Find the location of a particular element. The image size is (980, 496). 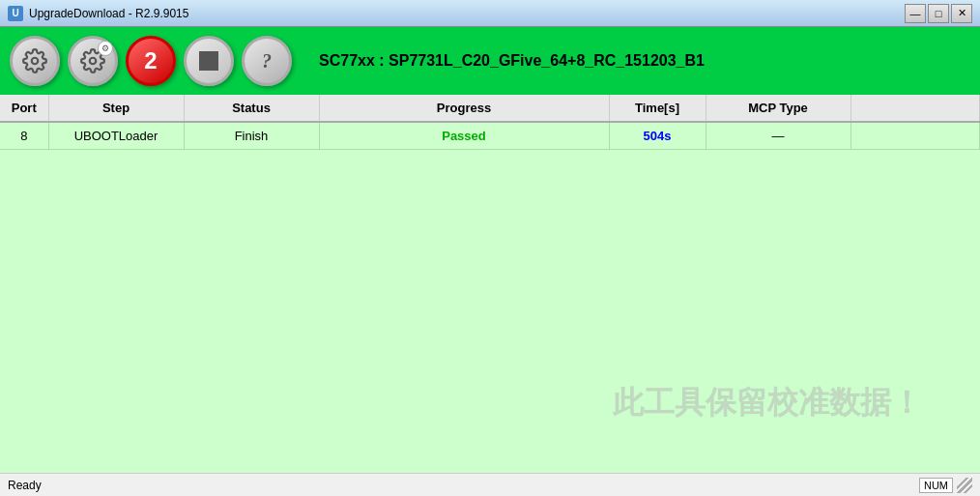

app-icon: U is located at coordinates (15, 14).